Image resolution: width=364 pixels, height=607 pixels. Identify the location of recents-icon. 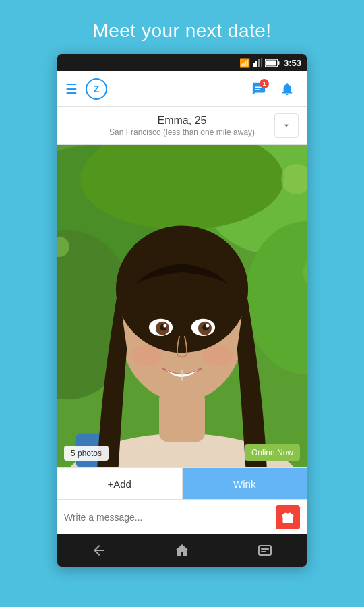
(265, 550).